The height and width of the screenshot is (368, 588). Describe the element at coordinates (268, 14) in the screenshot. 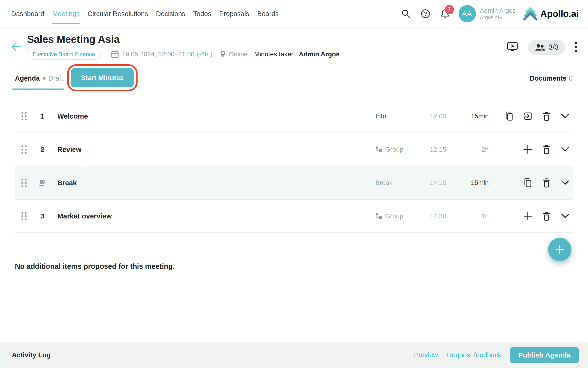

I see `nav-item-boards: Boards` at that location.